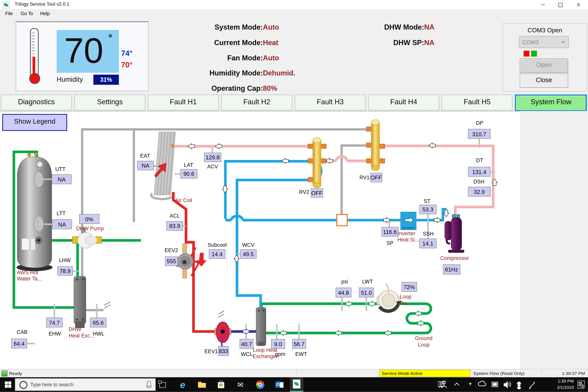  I want to click on tab-fault-h5: Fault H5, so click(477, 102).